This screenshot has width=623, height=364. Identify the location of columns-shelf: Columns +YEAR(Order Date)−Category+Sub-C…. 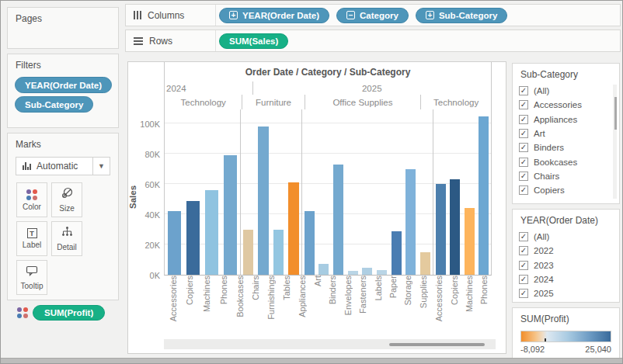
(373, 16).